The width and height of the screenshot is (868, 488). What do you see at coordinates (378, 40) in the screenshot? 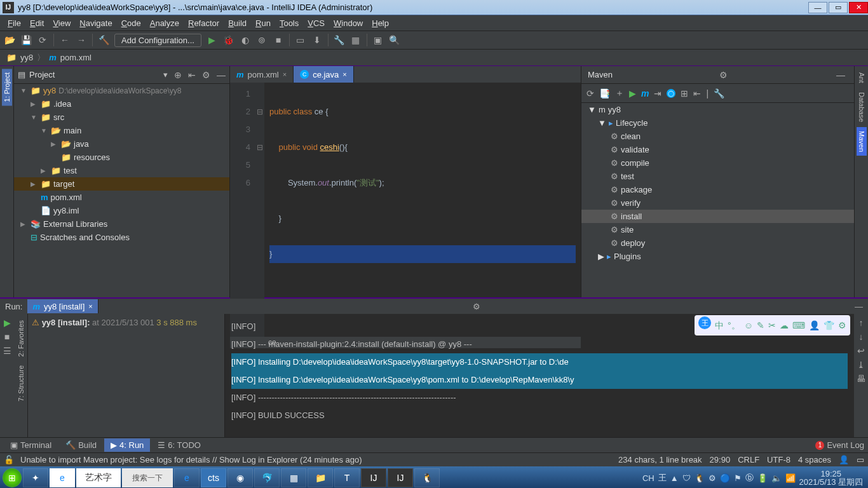
I see `attach-icon: ▣` at bounding box center [378, 40].